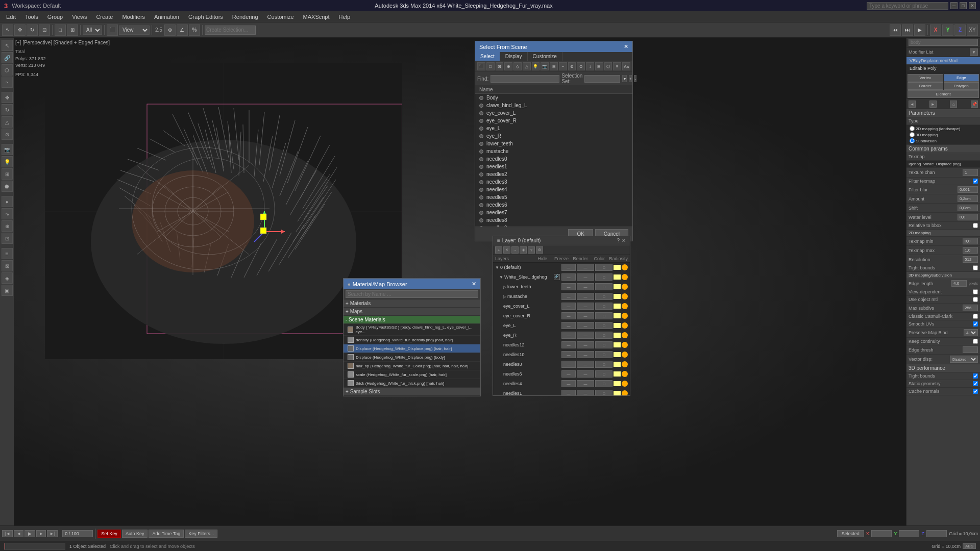  I want to click on layer-color-must, so click(617, 296).